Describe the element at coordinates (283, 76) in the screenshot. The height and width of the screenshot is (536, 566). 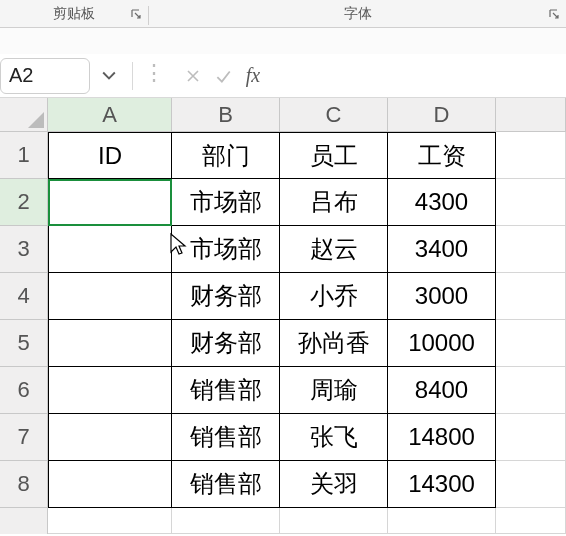
I see `formula-bar: A2 ⋮ fx` at that location.